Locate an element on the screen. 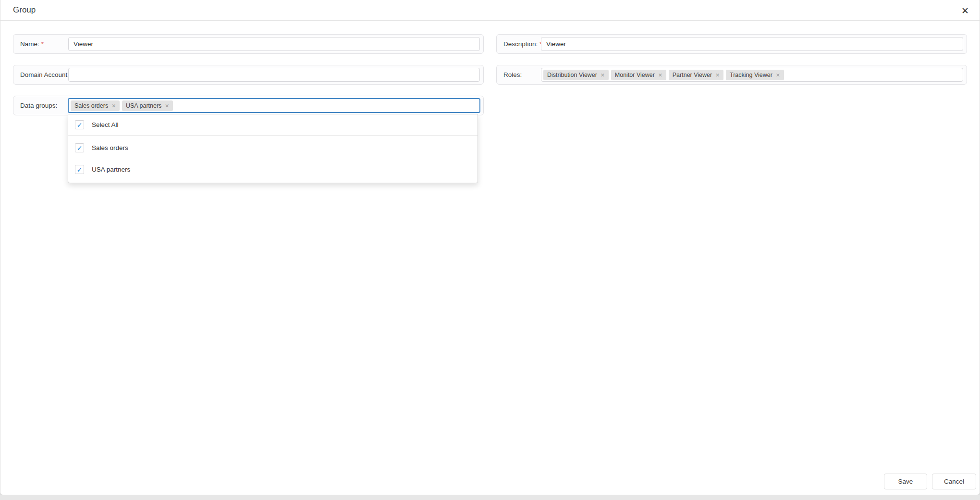  data-groups-dropdown: ✓ Select All ✓ Sales orders is located at coordinates (273, 149).